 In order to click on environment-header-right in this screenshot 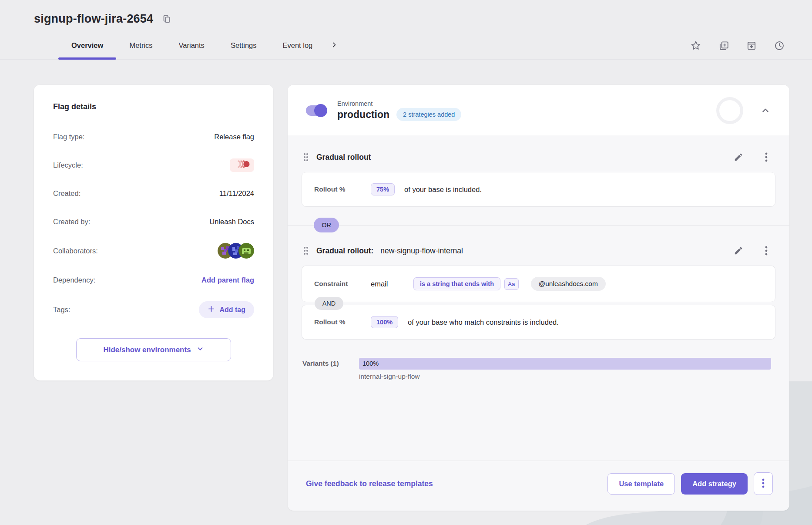, I will do `click(744, 111)`.